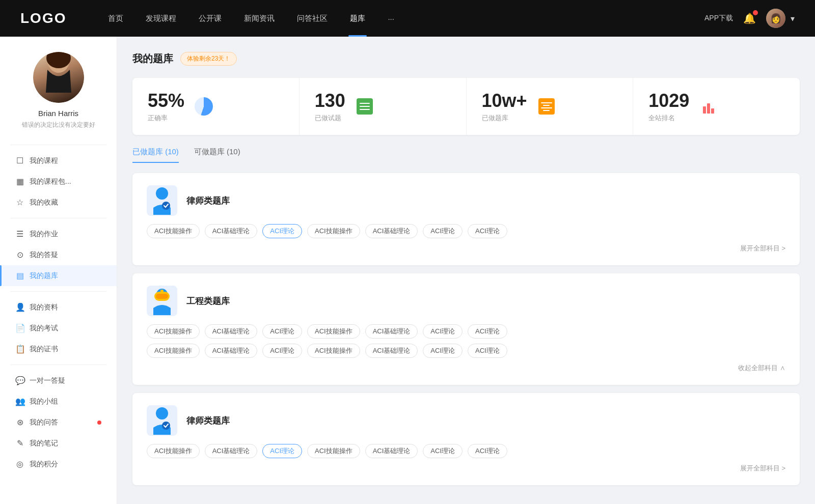  Describe the element at coordinates (208, 201) in the screenshot. I see `qbank-title-1: 律师类题库` at that location.